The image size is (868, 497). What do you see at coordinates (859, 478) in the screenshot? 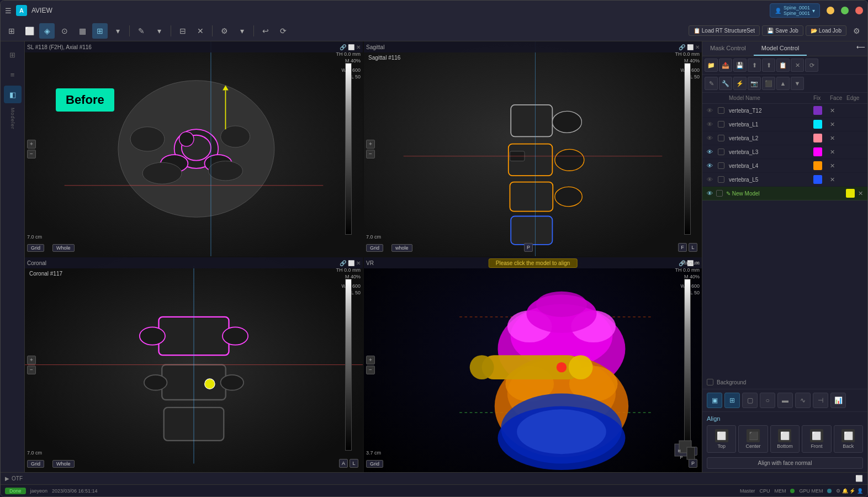
I see `otf-expand-icon: ⬜` at bounding box center [859, 478].